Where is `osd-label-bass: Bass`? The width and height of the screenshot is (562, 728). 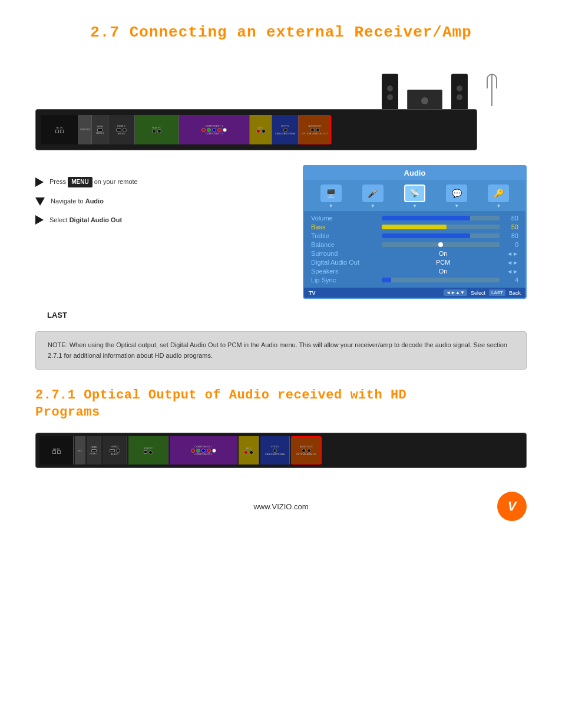
osd-label-bass: Bass is located at coordinates (346, 227).